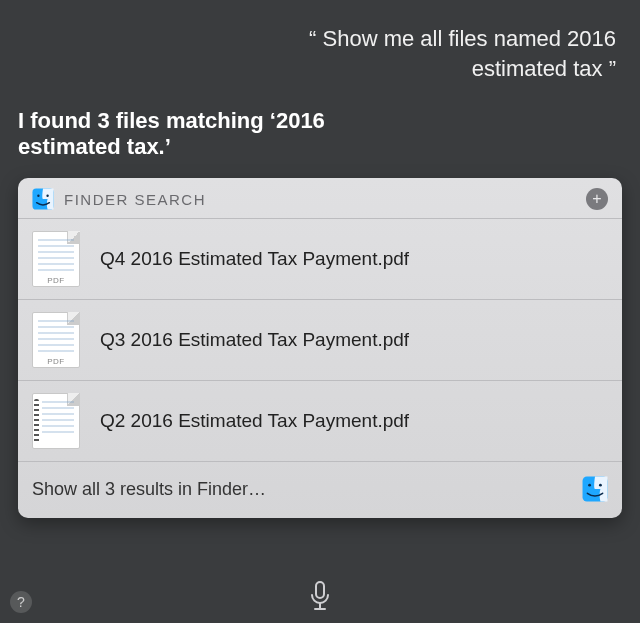 This screenshot has width=640, height=623. What do you see at coordinates (320, 597) in the screenshot?
I see `microphone-button` at bounding box center [320, 597].